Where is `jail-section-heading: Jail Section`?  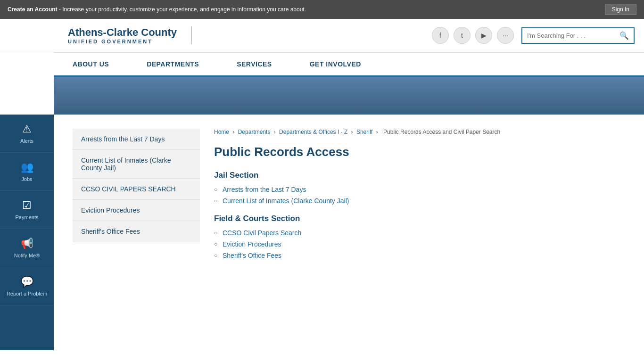 jail-section-heading: Jail Section is located at coordinates (420, 175).